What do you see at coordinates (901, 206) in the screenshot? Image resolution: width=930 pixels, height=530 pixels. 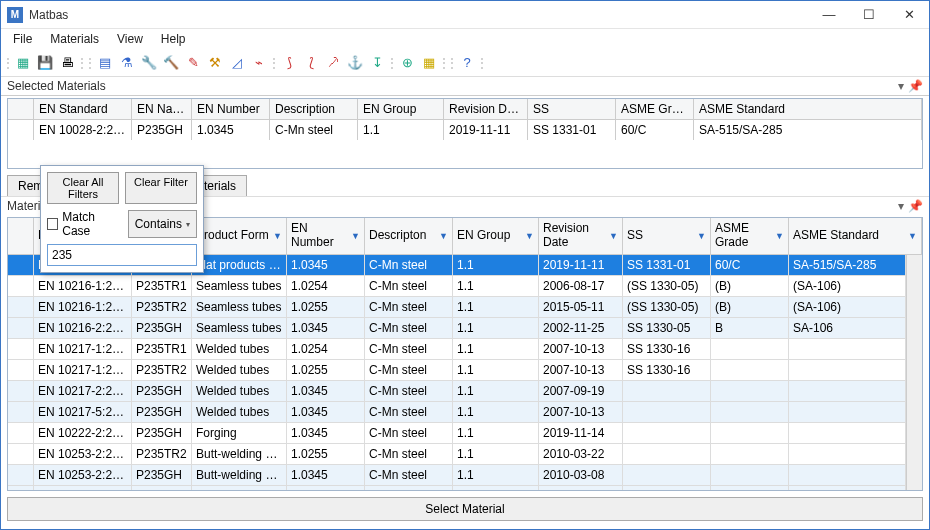 I see `materials-panel-dropdown-icon: ▾` at bounding box center [901, 206].